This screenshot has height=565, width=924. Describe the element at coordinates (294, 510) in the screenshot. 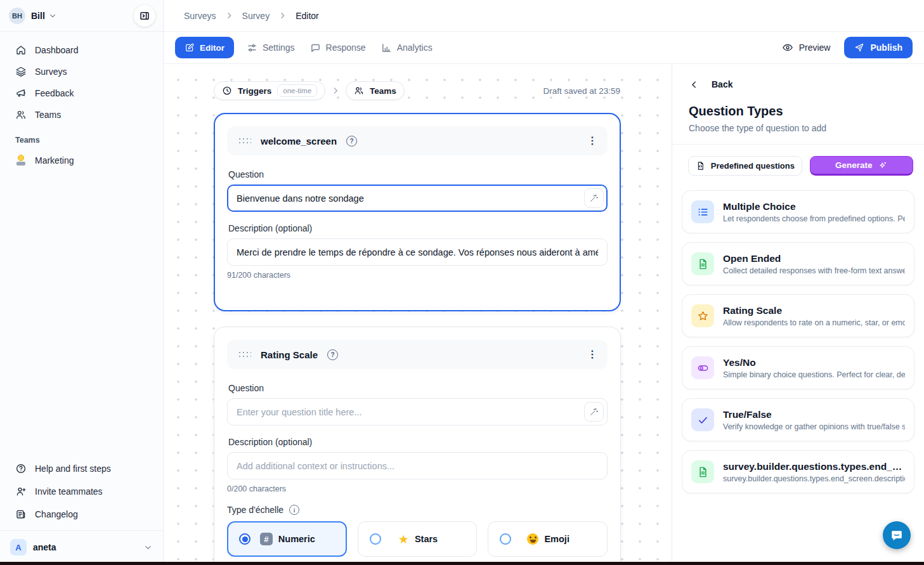

I see `info-icon: i` at that location.